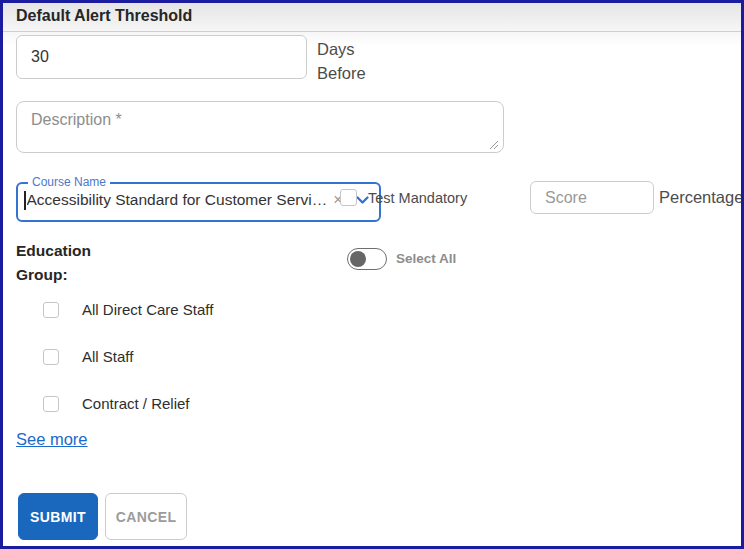 Image resolution: width=744 pixels, height=549 pixels. Describe the element at coordinates (348, 198) in the screenshot. I see `test-mandatory-checkbox` at that location.